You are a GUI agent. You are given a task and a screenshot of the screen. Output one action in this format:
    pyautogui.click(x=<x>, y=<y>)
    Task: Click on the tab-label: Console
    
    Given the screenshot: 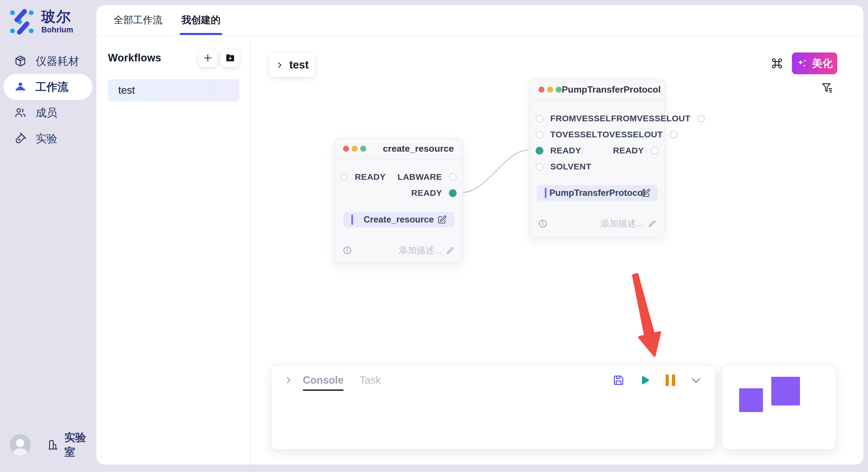 What is the action you would take?
    pyautogui.click(x=323, y=380)
    